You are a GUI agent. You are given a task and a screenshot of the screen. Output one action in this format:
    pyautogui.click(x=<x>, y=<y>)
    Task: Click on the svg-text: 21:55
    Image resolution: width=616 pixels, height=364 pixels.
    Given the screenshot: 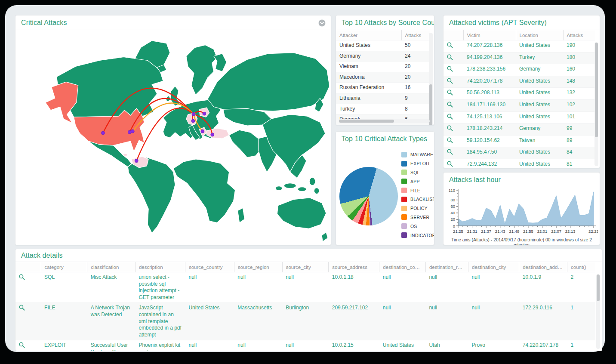 What is the action you would take?
    pyautogui.click(x=528, y=231)
    